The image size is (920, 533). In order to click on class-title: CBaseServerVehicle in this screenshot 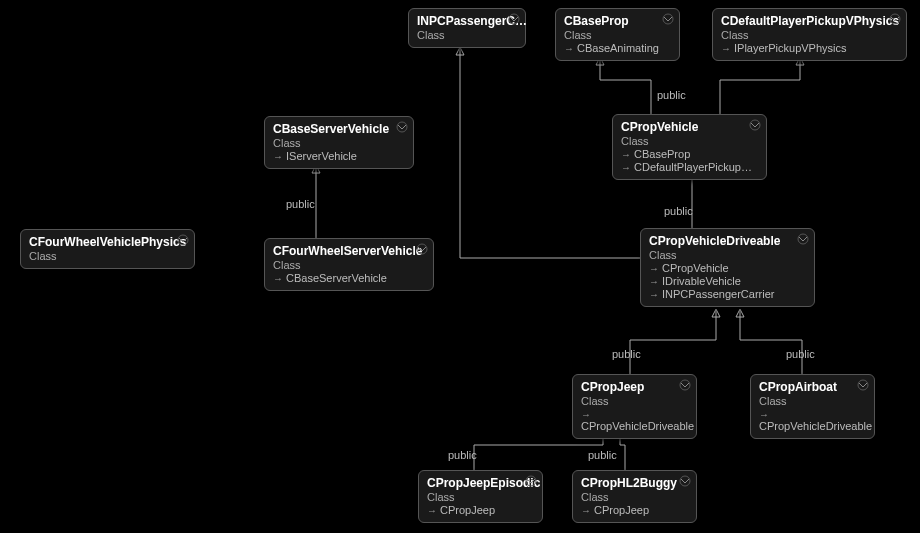, I will do `click(339, 129)`.